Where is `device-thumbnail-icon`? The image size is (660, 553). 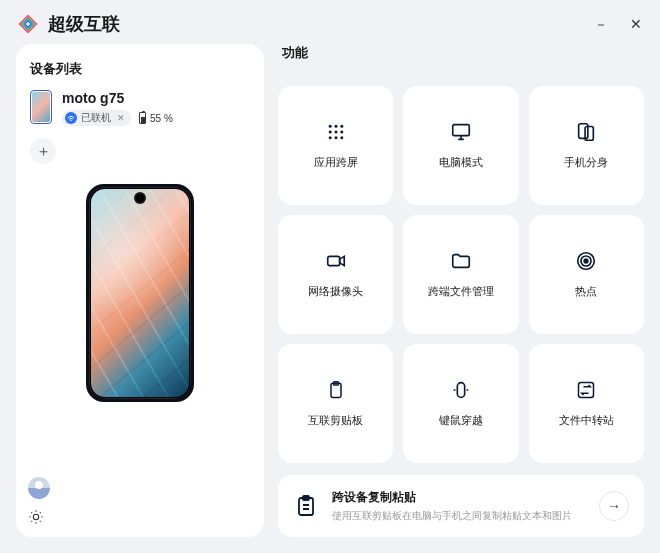 device-thumbnail-icon is located at coordinates (41, 107).